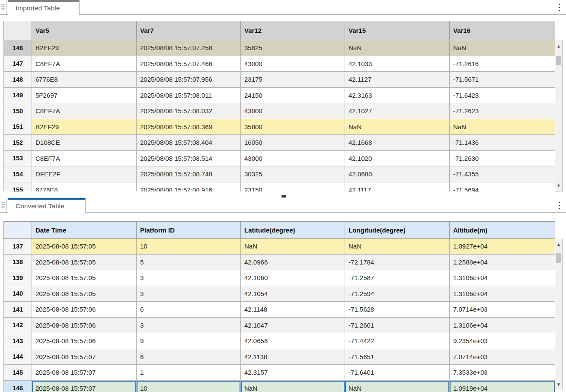 The height and width of the screenshot is (392, 566). Describe the element at coordinates (189, 246) in the screenshot. I see `table-cell: 10` at that location.